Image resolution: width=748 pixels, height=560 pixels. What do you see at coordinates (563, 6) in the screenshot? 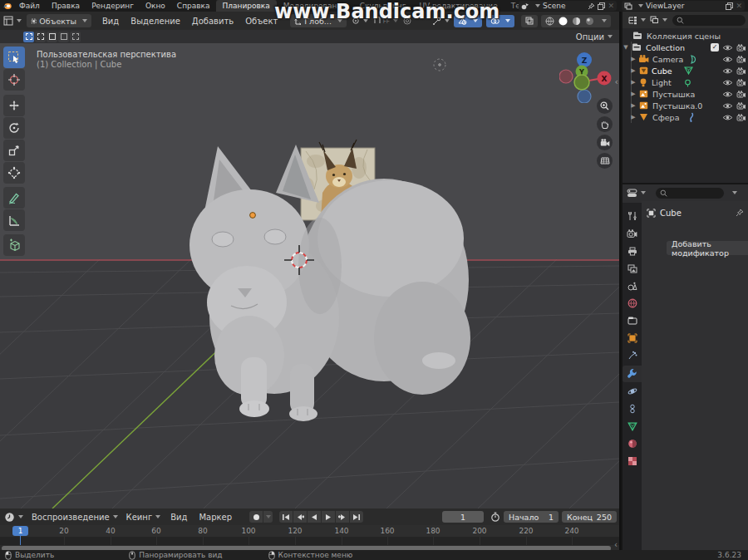
I see `scene-name: Scene` at bounding box center [563, 6].